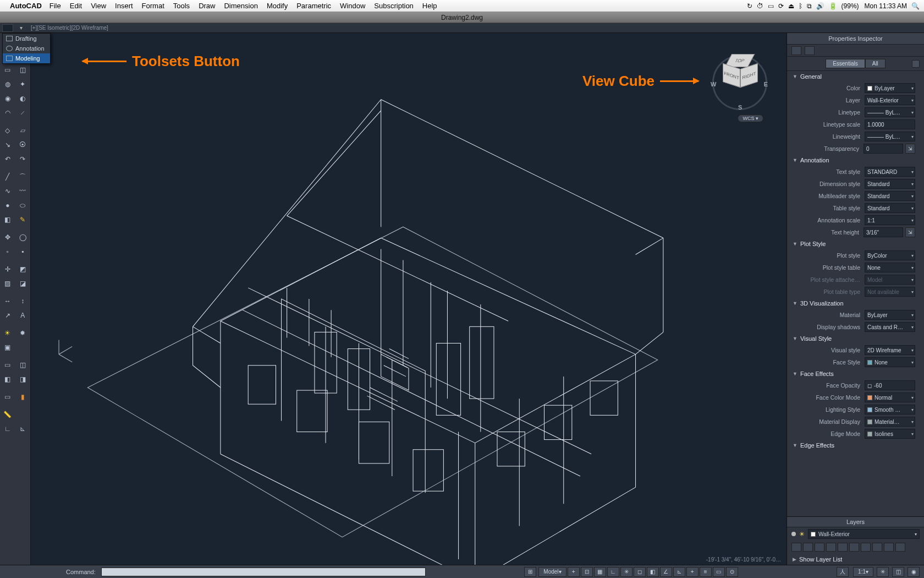 This screenshot has height=578, width=924. I want to click on menu-draw: Draw, so click(207, 6).